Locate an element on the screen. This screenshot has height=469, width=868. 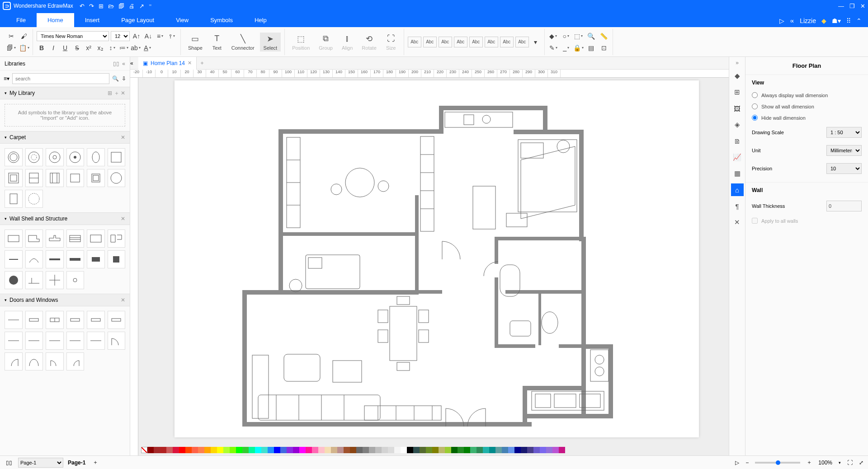
section-carpet: Carpet✕ is located at coordinates (65, 137).